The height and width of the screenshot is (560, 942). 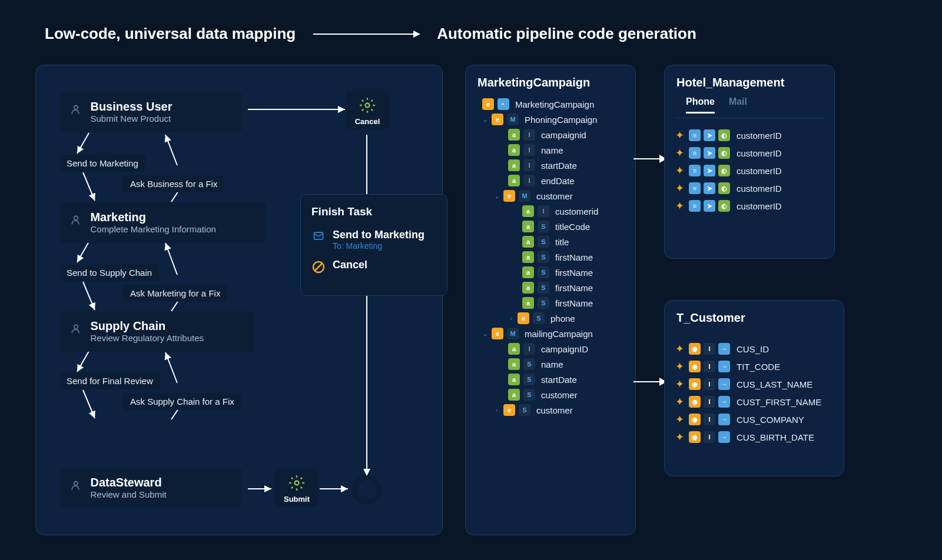 I want to click on tree-node: aSname, so click(x=552, y=364).